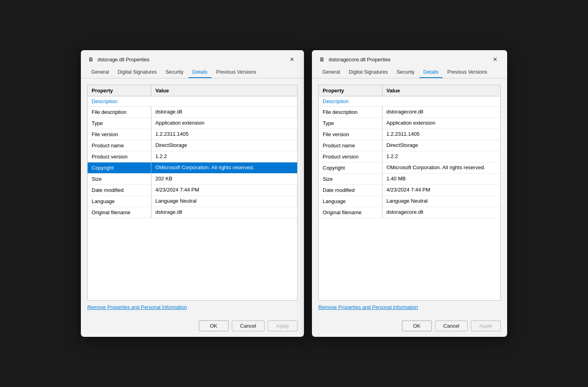 Image resolution: width=588 pixels, height=387 pixels. I want to click on table-header-1: Property Value, so click(192, 91).